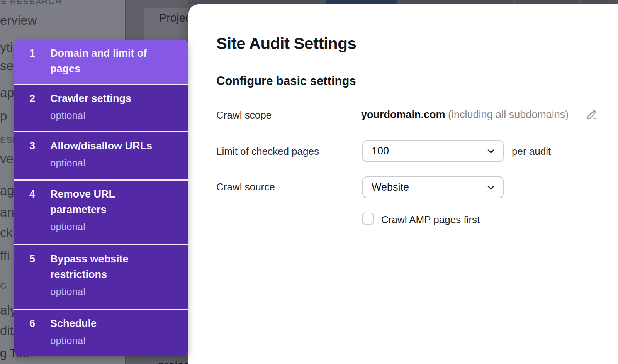 Image resolution: width=618 pixels, height=364 pixels. I want to click on bg-sidebar-fragment: p, so click(3, 116).